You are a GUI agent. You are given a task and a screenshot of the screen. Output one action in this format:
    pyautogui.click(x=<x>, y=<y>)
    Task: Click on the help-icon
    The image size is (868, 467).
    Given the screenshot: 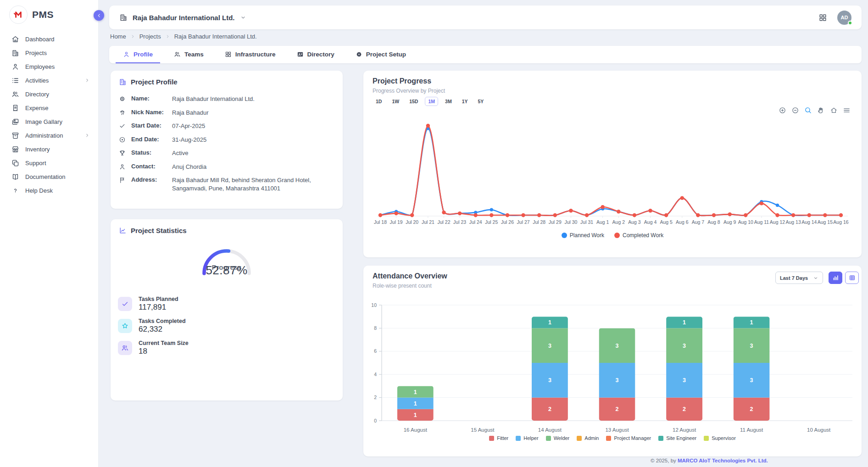 What is the action you would take?
    pyautogui.click(x=16, y=191)
    